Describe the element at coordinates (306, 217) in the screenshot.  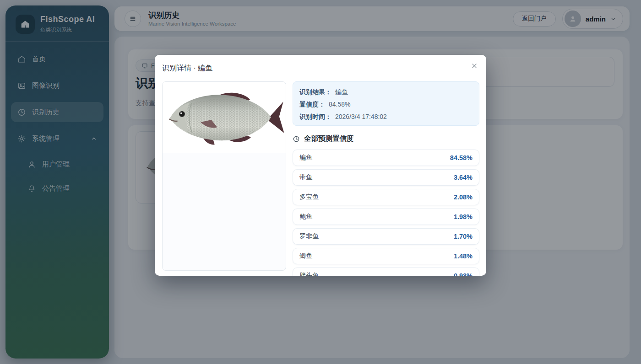
I see `prediction-name: 鲍鱼` at that location.